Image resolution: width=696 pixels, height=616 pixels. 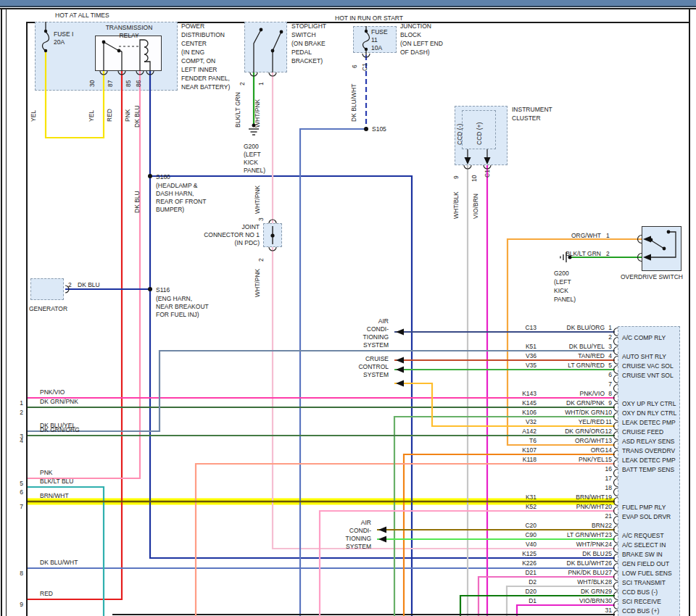 What do you see at coordinates (362, 321) in the screenshot?
I see `label-ac_system_1-0: AIR` at bounding box center [362, 321].